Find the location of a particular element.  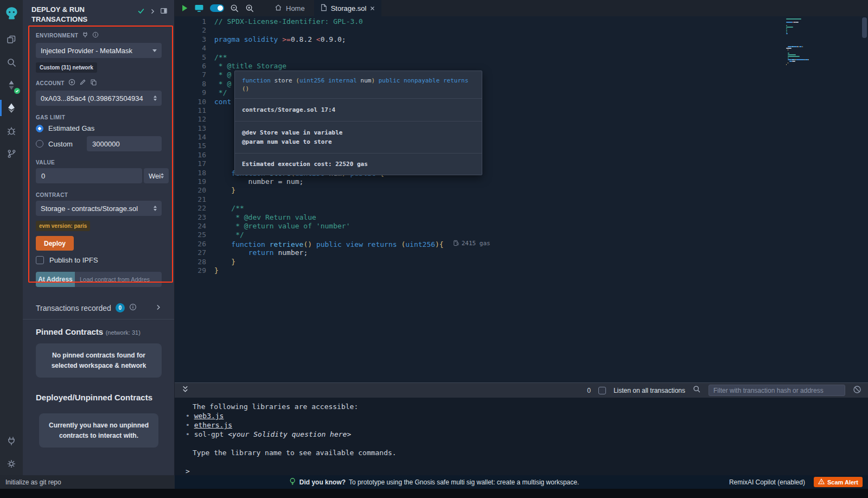

environment-select: Injected Provider - MetaMask is located at coordinates (99, 50).